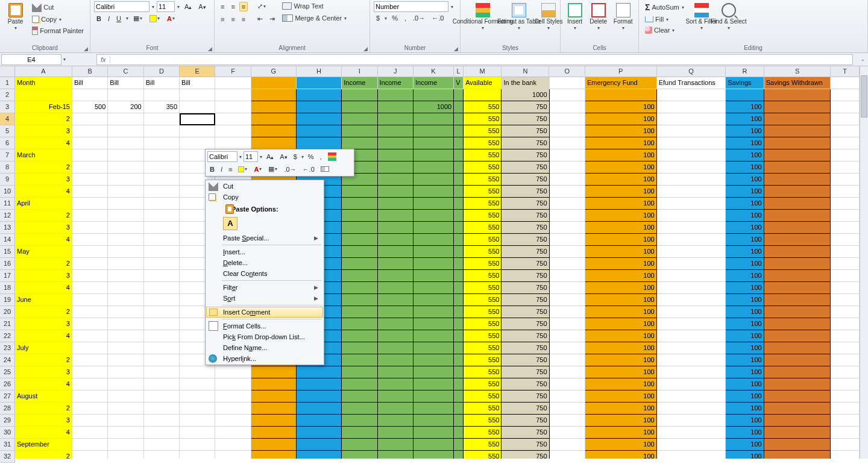 This screenshot has height=467, width=868. What do you see at coordinates (568, 300) in the screenshot?
I see `cell-O19` at bounding box center [568, 300].